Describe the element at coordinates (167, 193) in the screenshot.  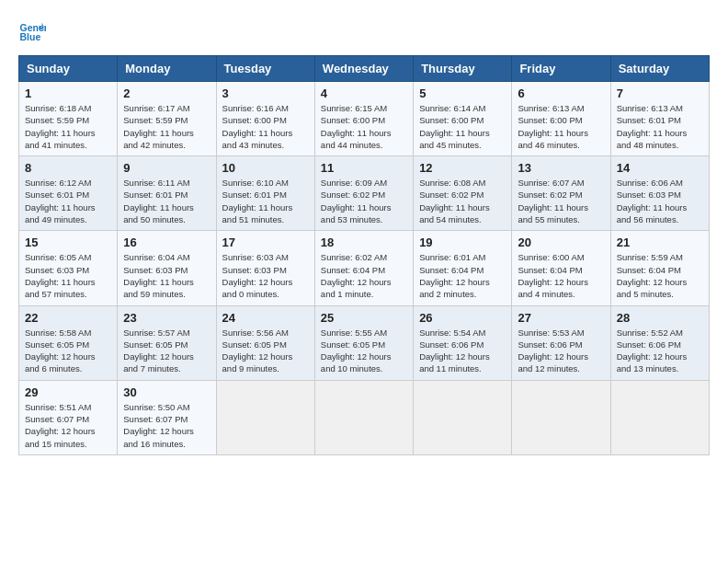
I see `calendar-cell: 9Sunrise: 6:11 AMSunset: 6:01 PMDaylight…` at that location.